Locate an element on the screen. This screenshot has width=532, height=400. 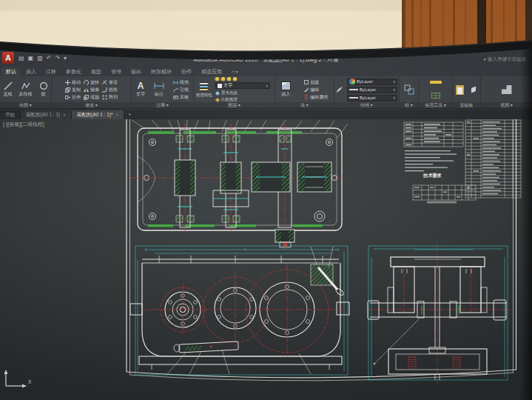
tool-dimension: 标注 is located at coordinates (159, 90).